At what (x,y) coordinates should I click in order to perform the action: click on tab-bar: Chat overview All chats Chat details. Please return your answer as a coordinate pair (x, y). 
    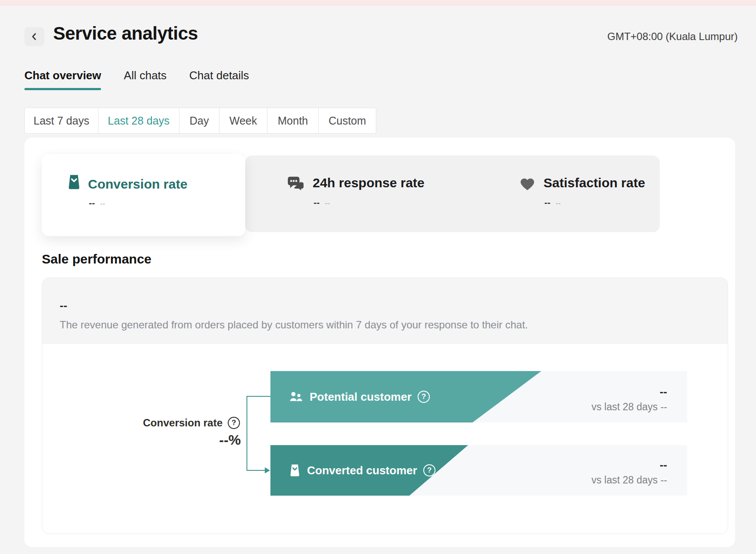
    Looking at the image, I should click on (137, 79).